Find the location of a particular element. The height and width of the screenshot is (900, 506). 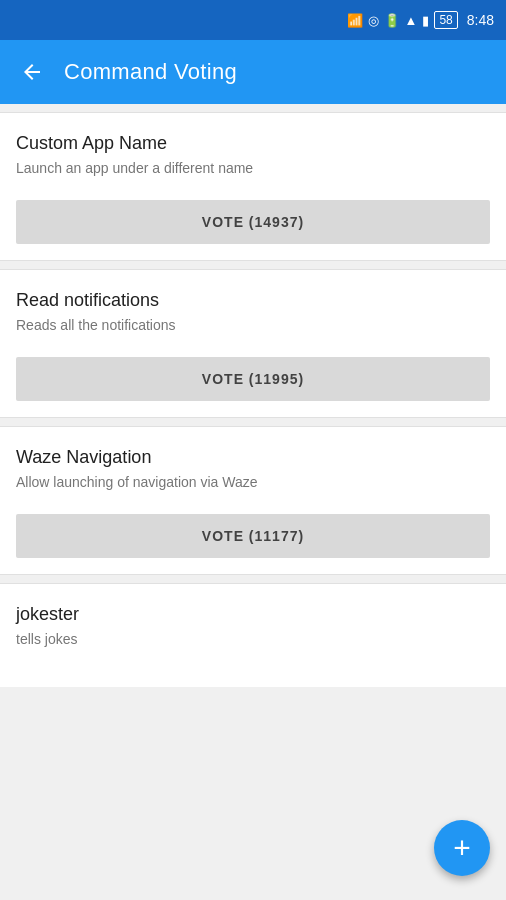

bluetooth-icon2: ◎ is located at coordinates (374, 20).